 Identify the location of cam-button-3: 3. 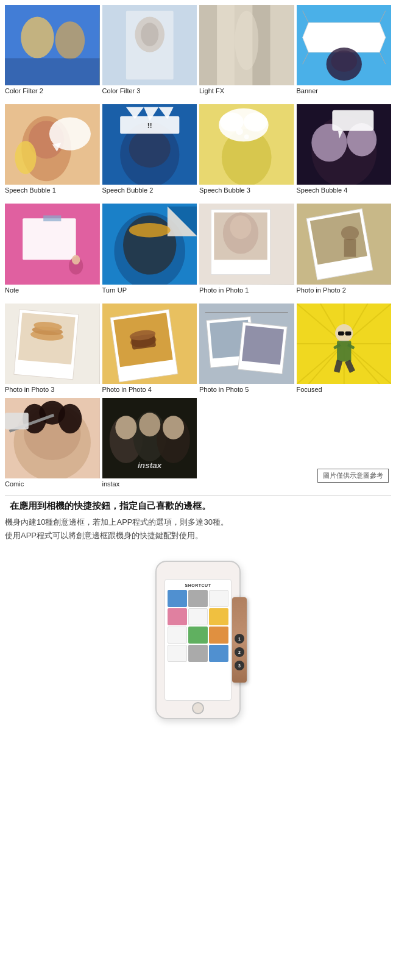
(239, 666).